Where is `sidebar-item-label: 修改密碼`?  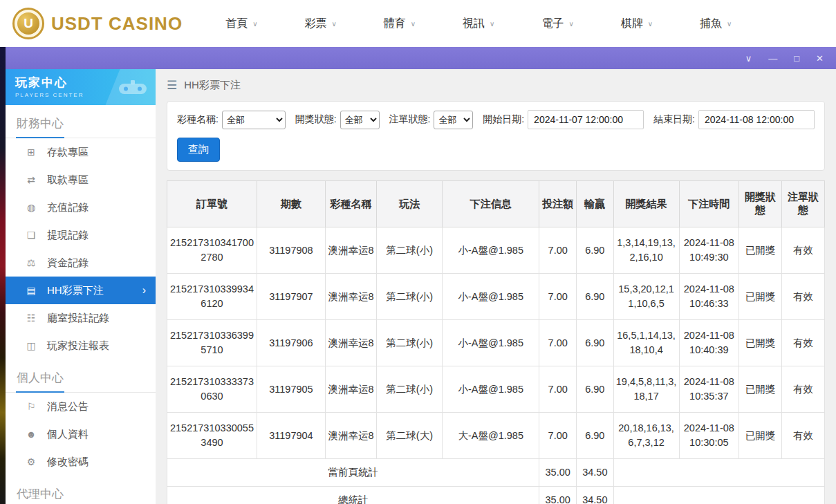
sidebar-item-label: 修改密碼 is located at coordinates (68, 462).